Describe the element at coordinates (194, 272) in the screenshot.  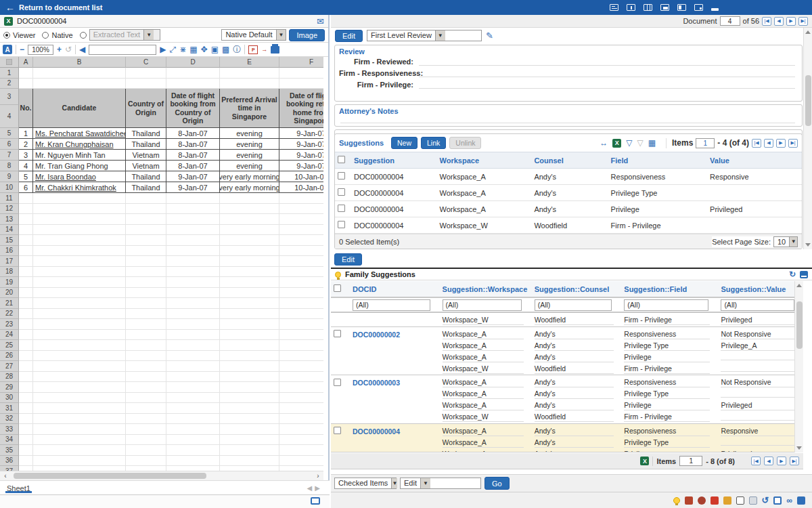
I see `cell-D18` at that location.